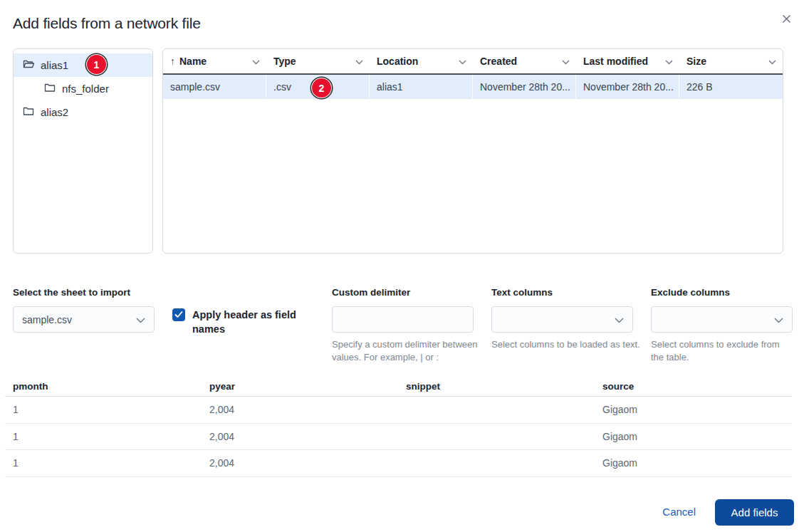 The width and height of the screenshot is (799, 532). Describe the element at coordinates (322, 88) in the screenshot. I see `annotation-badge-2: 2` at that location.